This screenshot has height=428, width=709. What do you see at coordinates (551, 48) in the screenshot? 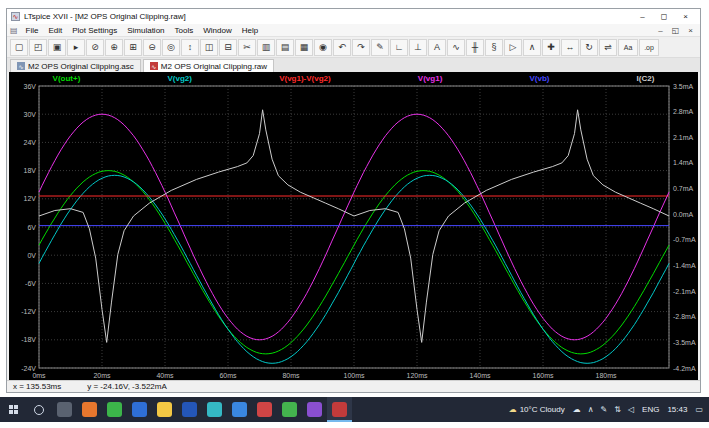
I see `move-button: ✚` at bounding box center [551, 48].